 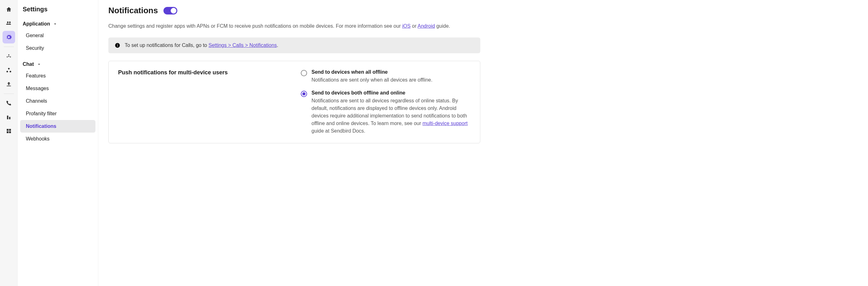 What do you see at coordinates (117, 45) in the screenshot?
I see `info-icon` at bounding box center [117, 45].